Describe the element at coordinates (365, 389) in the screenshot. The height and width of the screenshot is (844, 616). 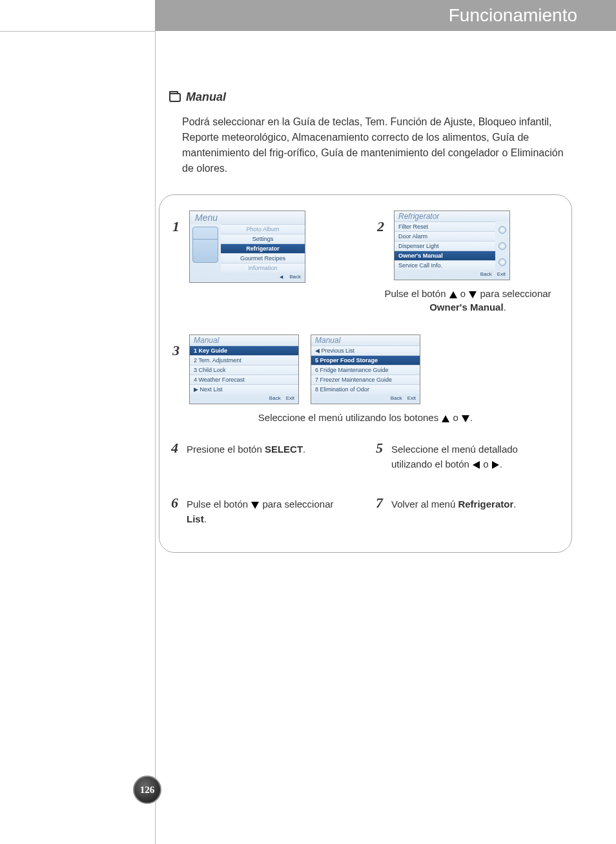
I see `menu-item: 8 Elimination of Odor` at that location.